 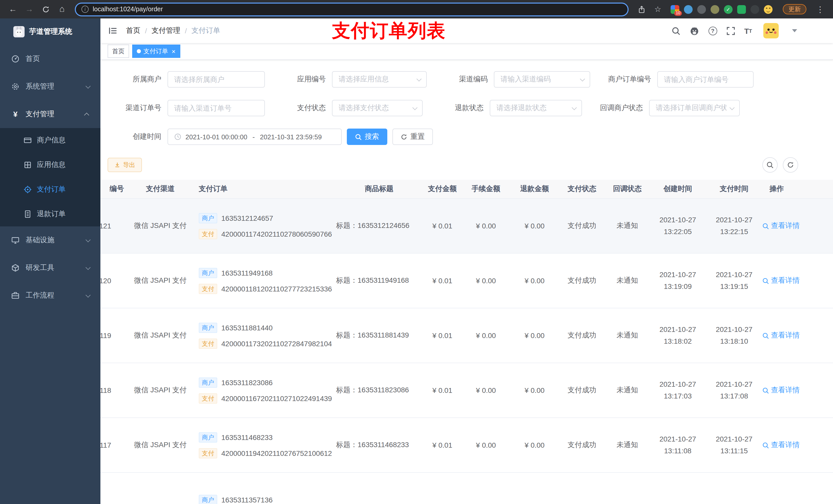 What do you see at coordinates (731, 31) in the screenshot?
I see `fullscreen-button` at bounding box center [731, 31].